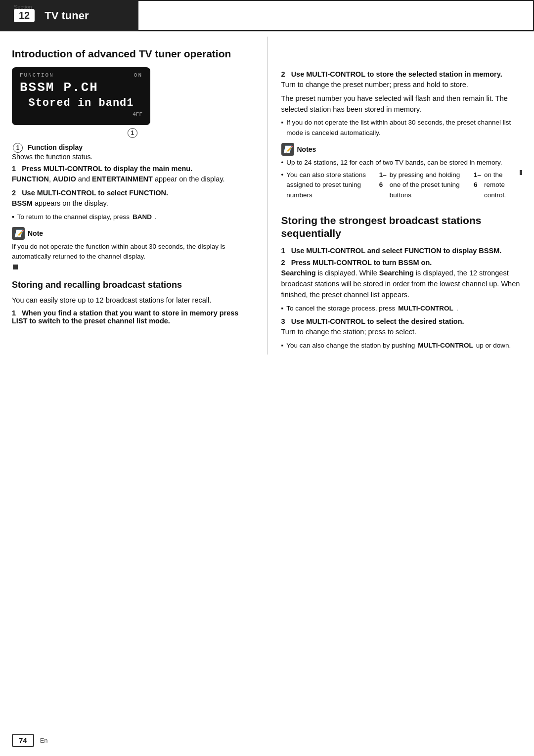 The image size is (534, 756). I want to click on right-step2-title: 2 Use MULTI-CONTROL to store the selecte…, so click(402, 74).